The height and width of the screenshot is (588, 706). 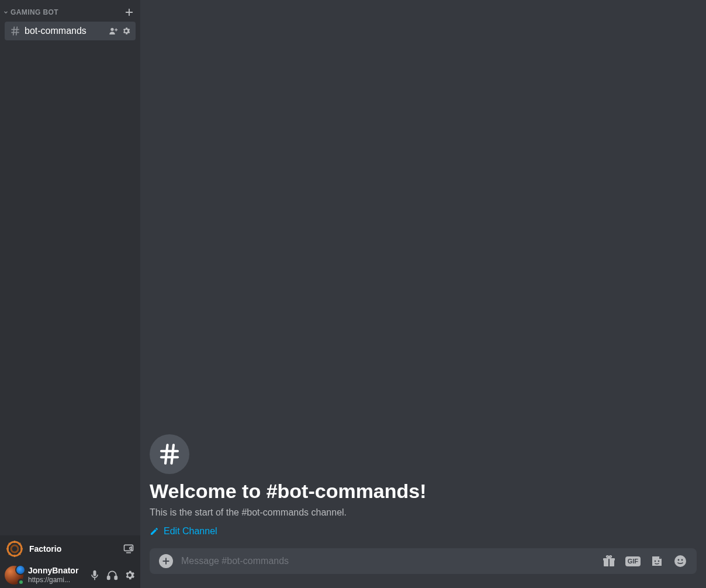 What do you see at coordinates (423, 561) in the screenshot?
I see `message-composer: GIF` at bounding box center [423, 561].